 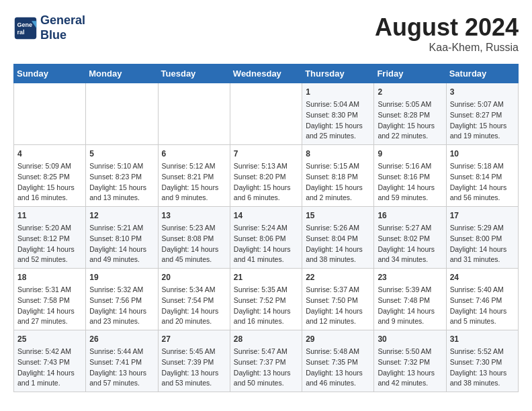 I want to click on calendar-cell: 16Sunrise: 5:27 AMSunset: 8:02 PMDayligh…, so click(x=410, y=238).